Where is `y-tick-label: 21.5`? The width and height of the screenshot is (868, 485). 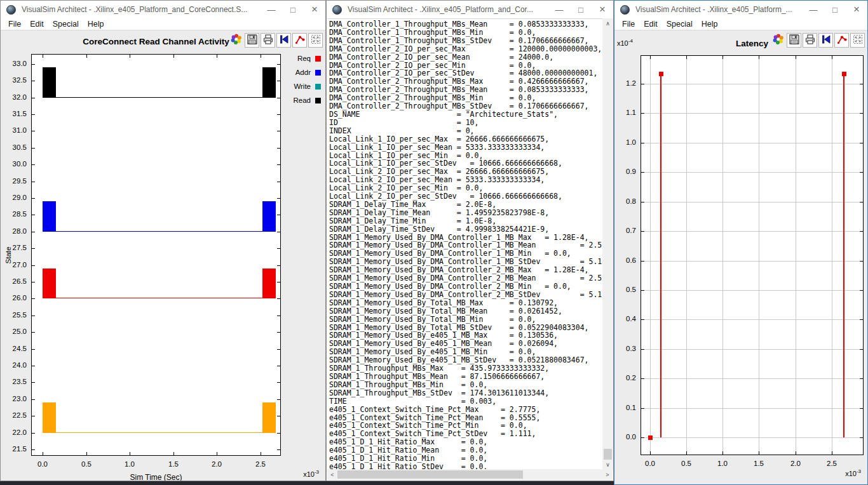 y-tick-label: 21.5 is located at coordinates (15, 449).